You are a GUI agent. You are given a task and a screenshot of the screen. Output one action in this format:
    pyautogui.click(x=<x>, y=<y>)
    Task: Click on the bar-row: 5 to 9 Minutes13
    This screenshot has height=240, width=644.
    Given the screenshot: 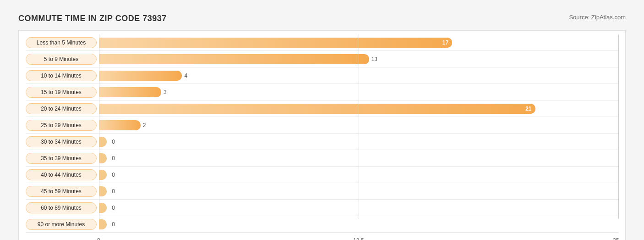 What is the action you would take?
    pyautogui.click(x=322, y=59)
    